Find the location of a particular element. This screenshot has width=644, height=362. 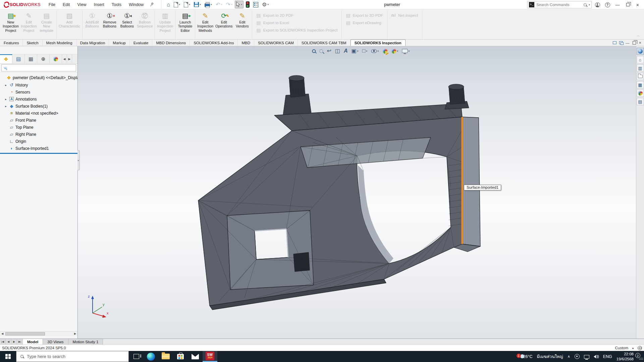

first-tab-icon: |◀ is located at coordinates (3, 342).